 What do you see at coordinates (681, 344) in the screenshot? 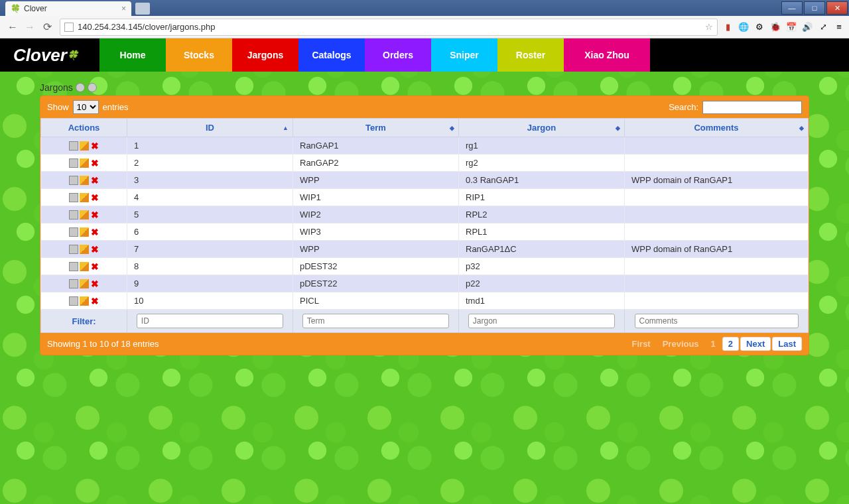
I see `pager-prev: Previous` at bounding box center [681, 344].